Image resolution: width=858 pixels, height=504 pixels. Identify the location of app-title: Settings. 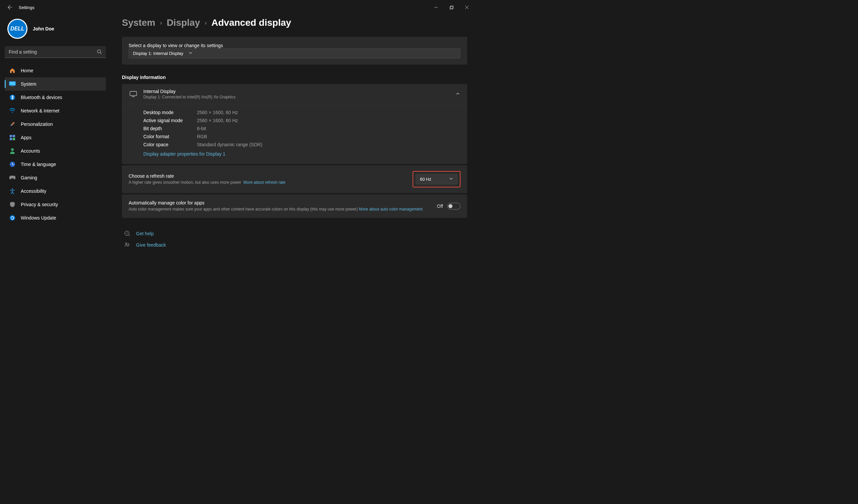
(27, 7).